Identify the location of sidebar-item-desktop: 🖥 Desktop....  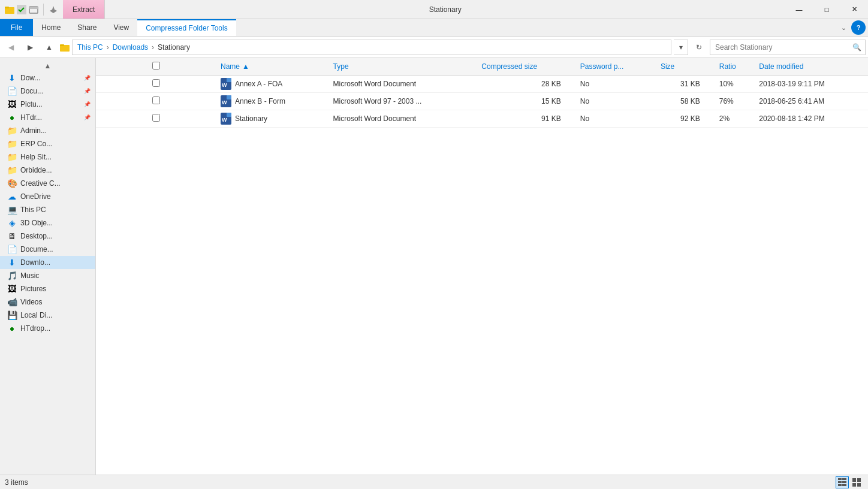
(48, 236).